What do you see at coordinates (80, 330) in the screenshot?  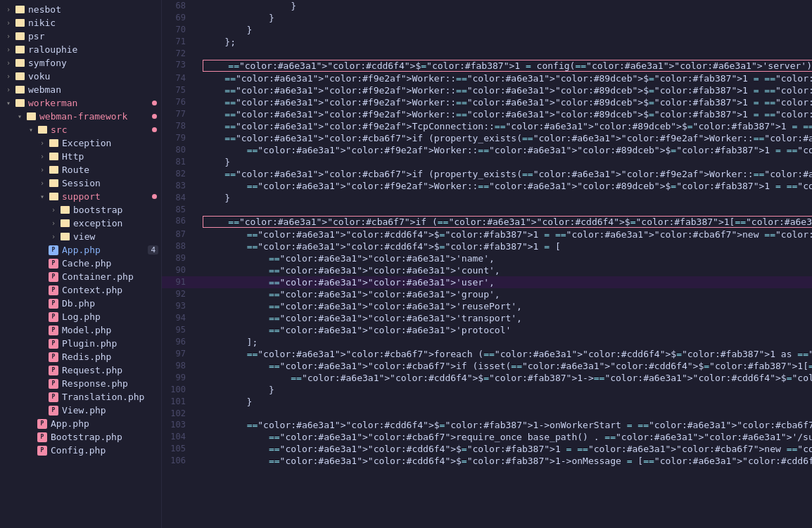 I see `sidebar-item-Model.php: PModel.php` at bounding box center [80, 330].